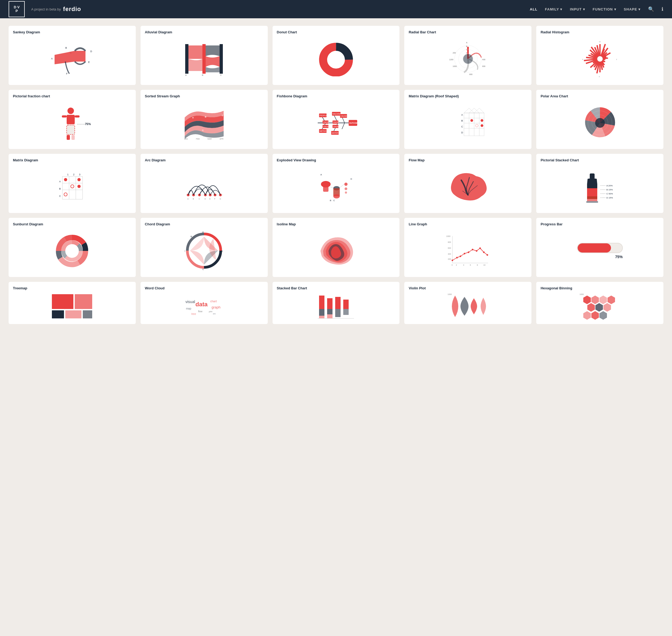 Image resolution: width=672 pixels, height=636 pixels. I want to click on svg-text: graph, so click(216, 307).